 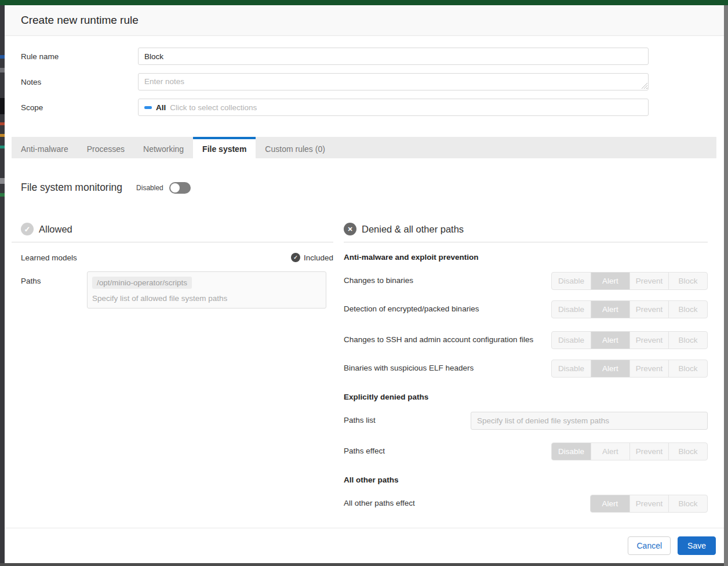 I want to click on effect-group-ssh-admin: DisableAlertPreventBlock, so click(x=629, y=340).